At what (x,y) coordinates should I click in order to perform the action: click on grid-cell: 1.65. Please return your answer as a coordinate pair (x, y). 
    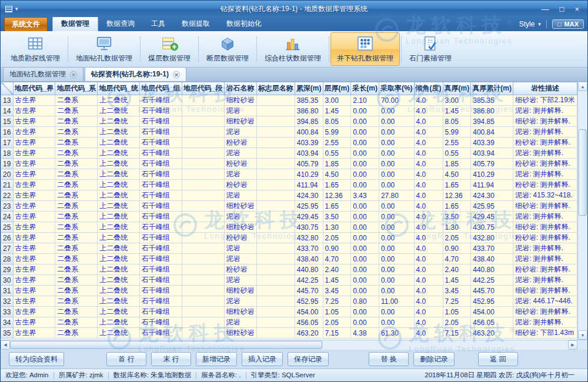
    Looking at the image, I should click on (337, 206).